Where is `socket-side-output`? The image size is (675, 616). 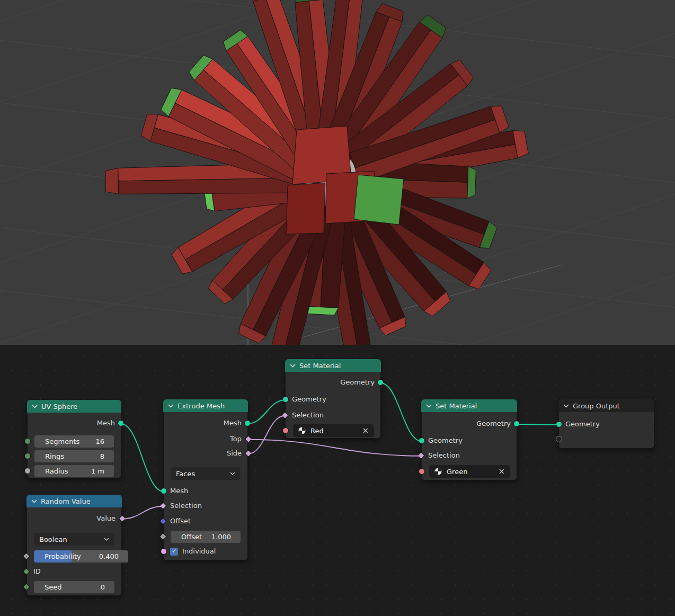
socket-side-output is located at coordinates (248, 453).